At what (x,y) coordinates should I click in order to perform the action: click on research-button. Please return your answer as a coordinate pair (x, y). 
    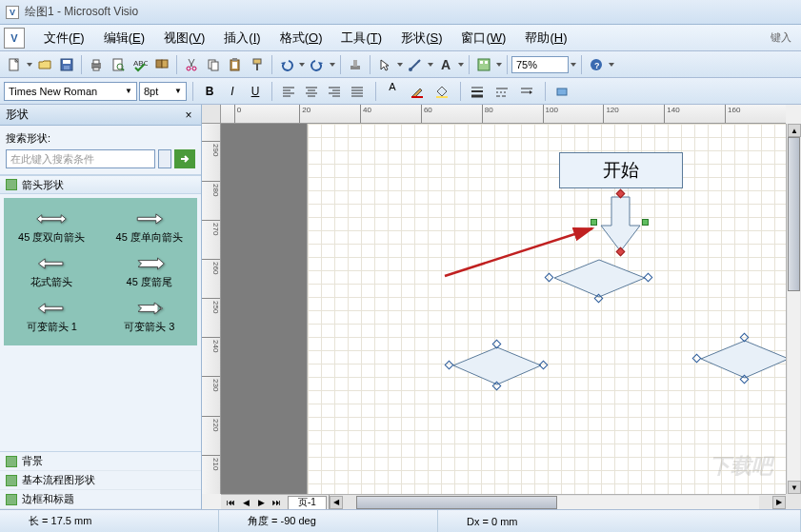
    Looking at the image, I should click on (162, 65).